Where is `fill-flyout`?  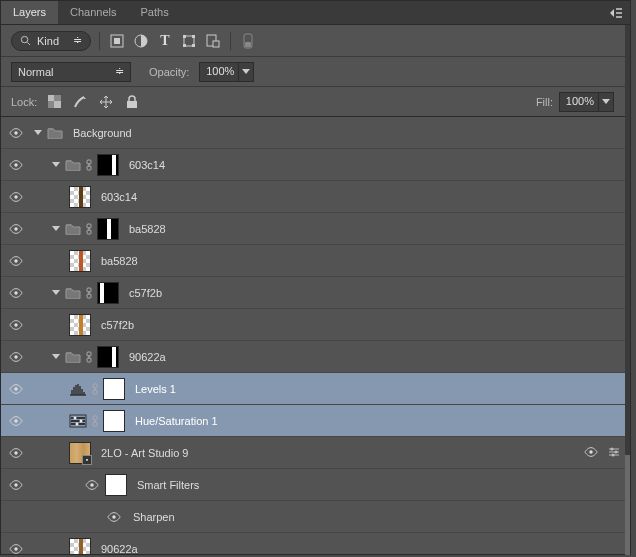
fill-flyout is located at coordinates (606, 102).